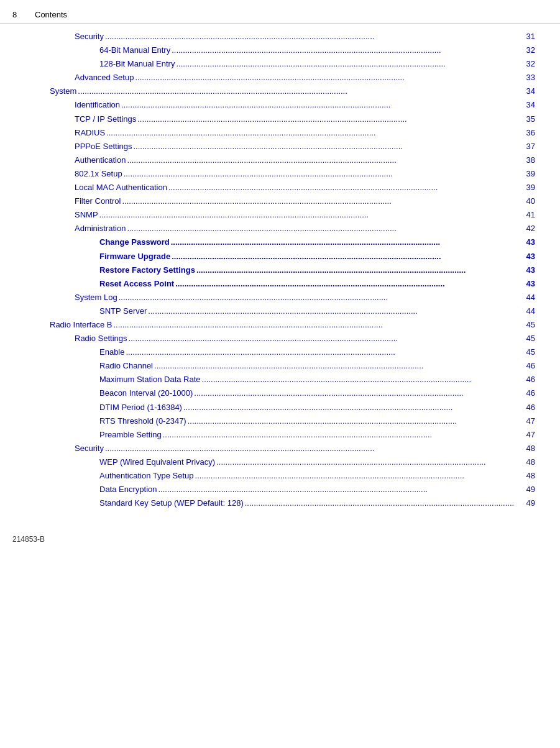 The height and width of the screenshot is (748, 560). I want to click on page-title: Contents, so click(51, 15).